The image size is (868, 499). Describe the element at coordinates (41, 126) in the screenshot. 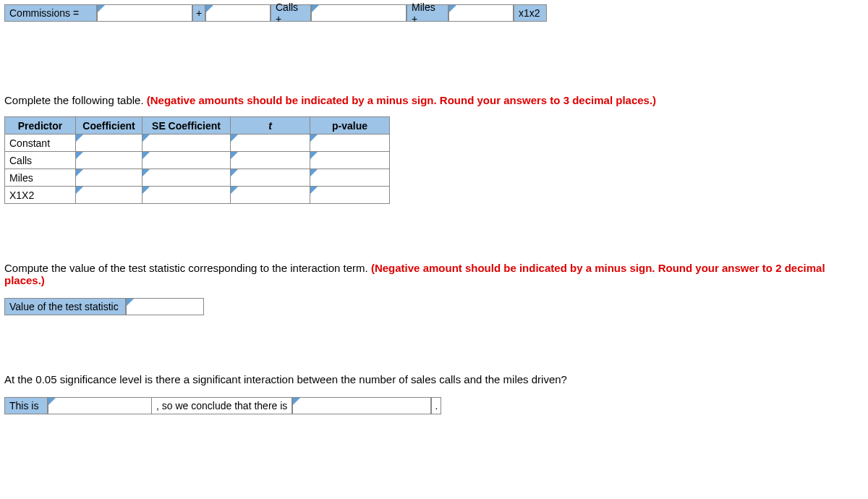

I see `header-predictor: Predictor` at that location.